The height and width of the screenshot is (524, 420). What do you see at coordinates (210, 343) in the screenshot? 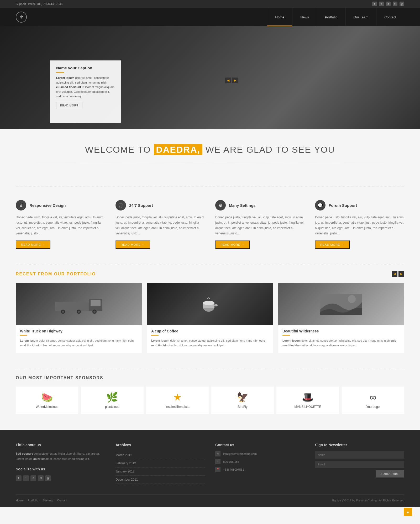
I see `portfolio-item-text-1: Lorem ipsum dolor sit amet, conse ctetue…` at bounding box center [210, 343].